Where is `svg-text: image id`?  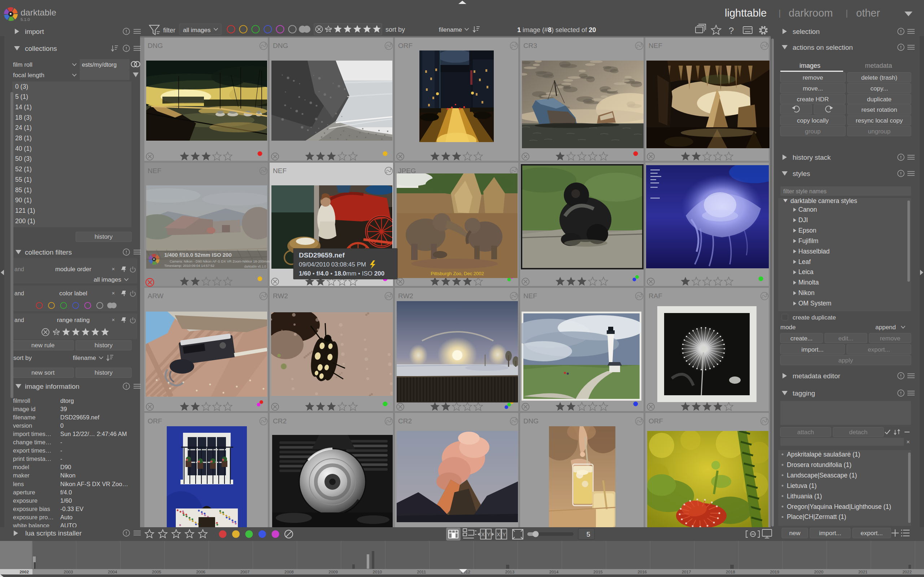 svg-text: image id is located at coordinates (24, 409).